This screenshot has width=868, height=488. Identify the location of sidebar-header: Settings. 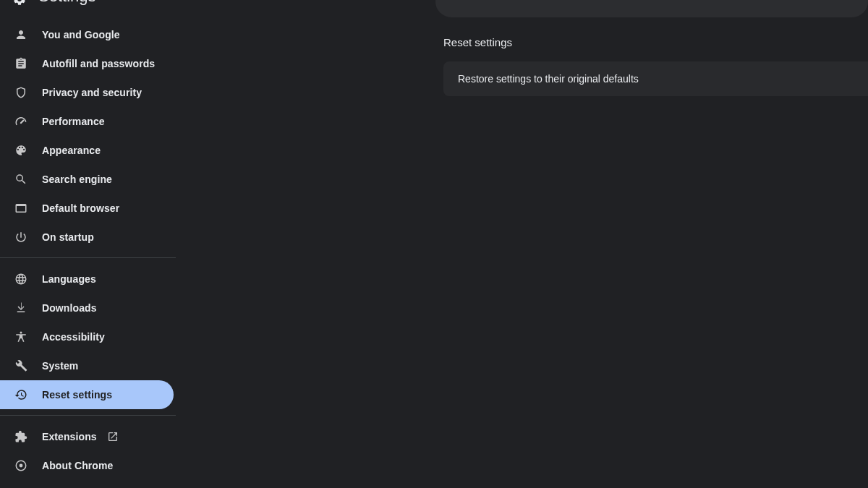
(102, 5).